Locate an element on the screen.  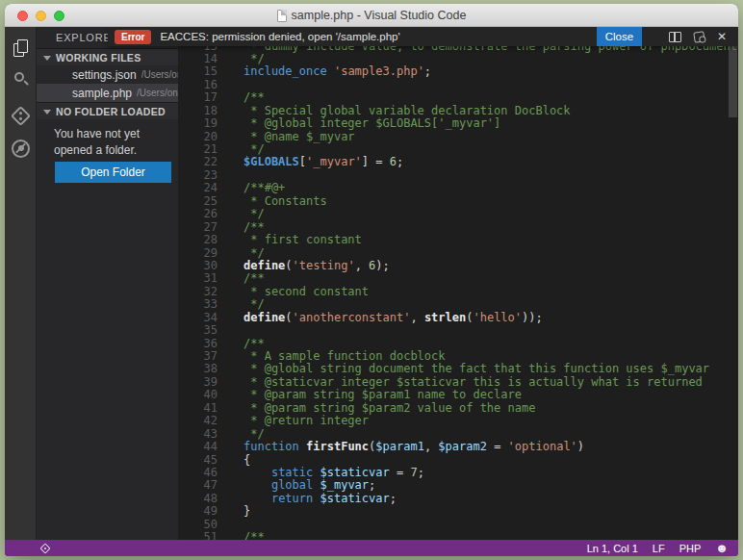
code-line: define('anotherconstant', strlen('hello'… is located at coordinates (491, 318).